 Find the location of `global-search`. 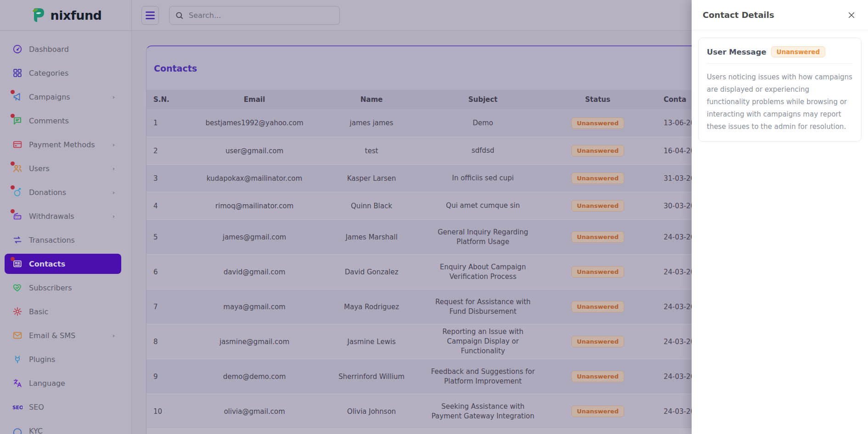

global-search is located at coordinates (254, 16).